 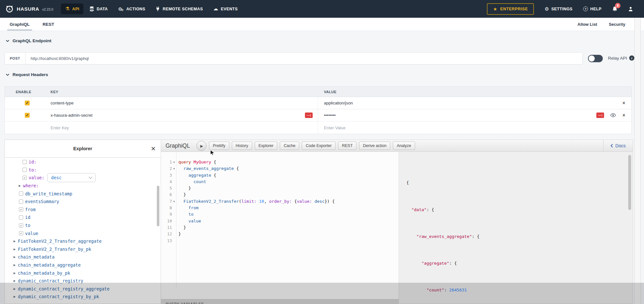 I want to click on query-variables-bar: QUERY VARIABLES, so click(x=280, y=302).